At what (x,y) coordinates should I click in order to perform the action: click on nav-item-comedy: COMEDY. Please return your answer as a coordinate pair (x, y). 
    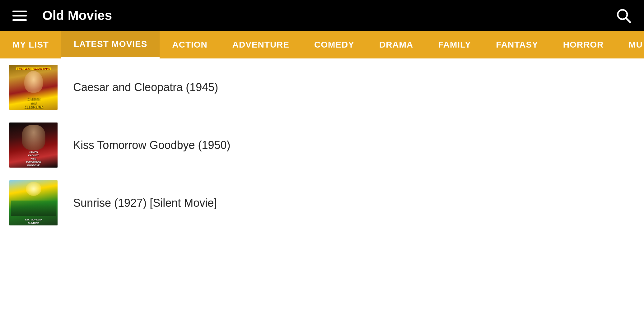
    Looking at the image, I should click on (334, 45).